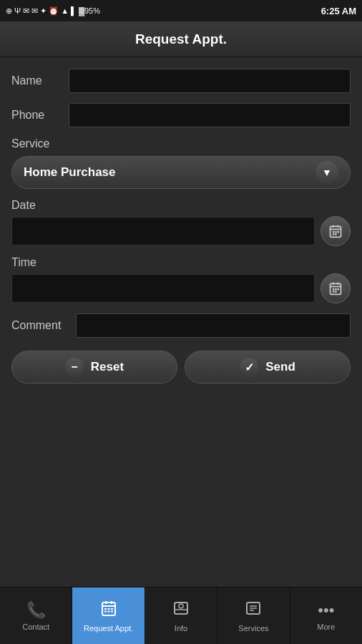 The image size is (362, 644). What do you see at coordinates (64, 11) in the screenshot?
I see `wifi-icon: ▲` at bounding box center [64, 11].